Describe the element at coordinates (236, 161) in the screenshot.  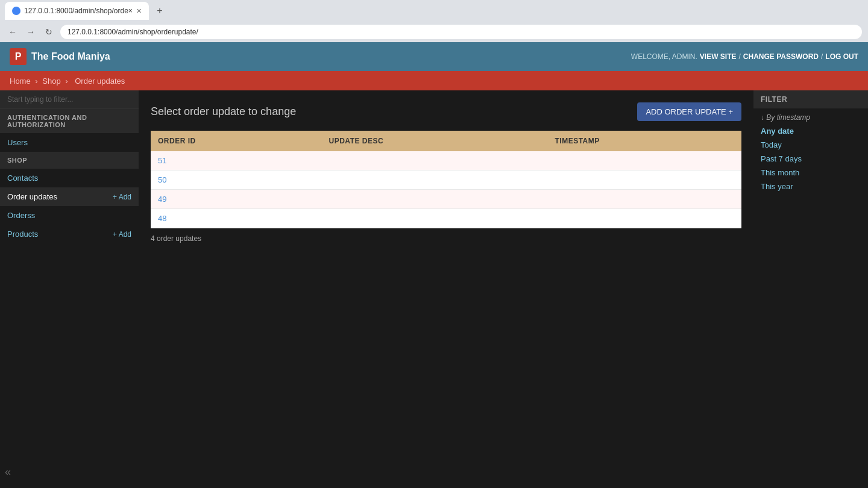
I see `cell-order-id: 51` at that location.